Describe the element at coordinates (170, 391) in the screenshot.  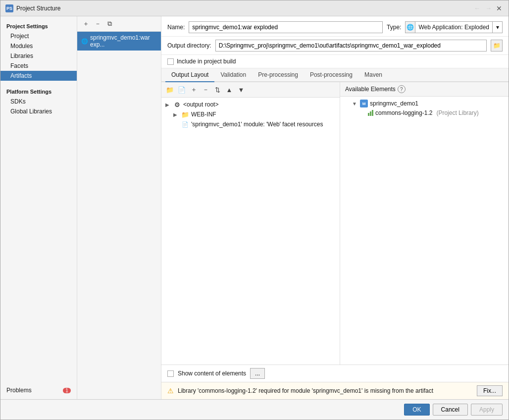
I see `warning-icon: ⚠` at that location.